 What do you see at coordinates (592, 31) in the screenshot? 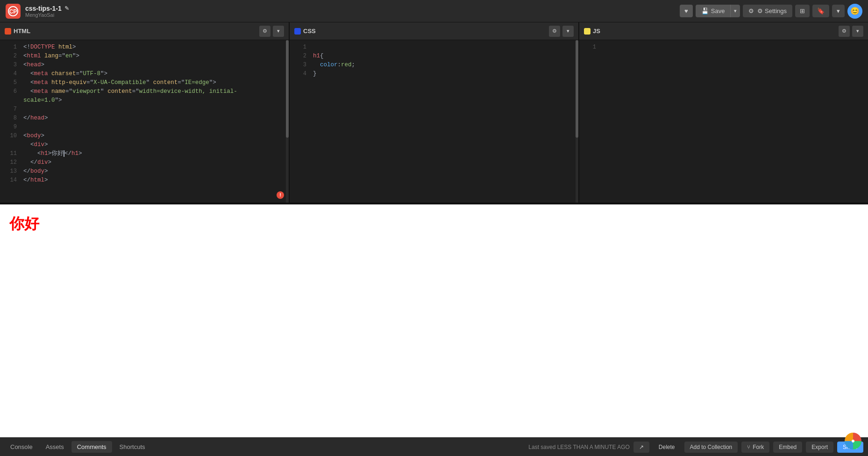
I see `js-header-left: JS` at bounding box center [592, 31].